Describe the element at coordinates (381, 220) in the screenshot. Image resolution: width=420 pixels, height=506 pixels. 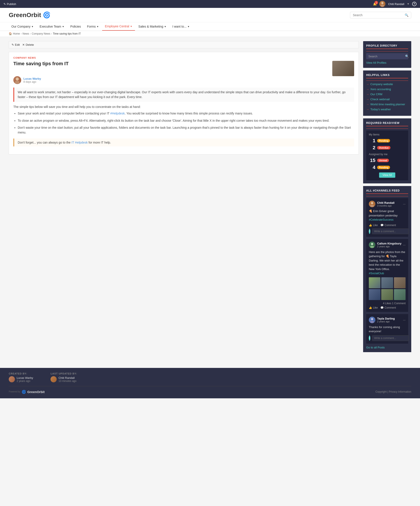
I see `feed-tag-0: #CelebrateSuccess` at that location.